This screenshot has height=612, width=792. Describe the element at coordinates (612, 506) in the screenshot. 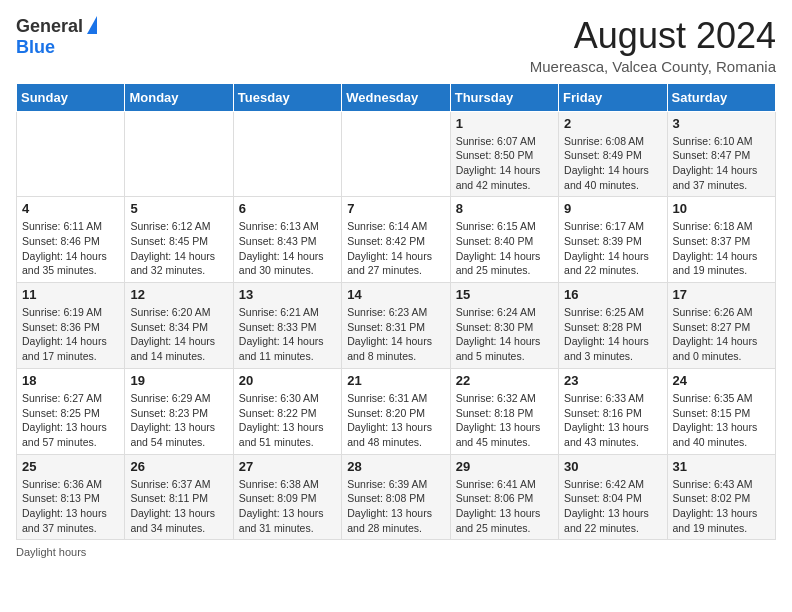

I see `day-info: Sunrise: 6:42 AMSunset: 8:04 PMDaylight:…` at that location.